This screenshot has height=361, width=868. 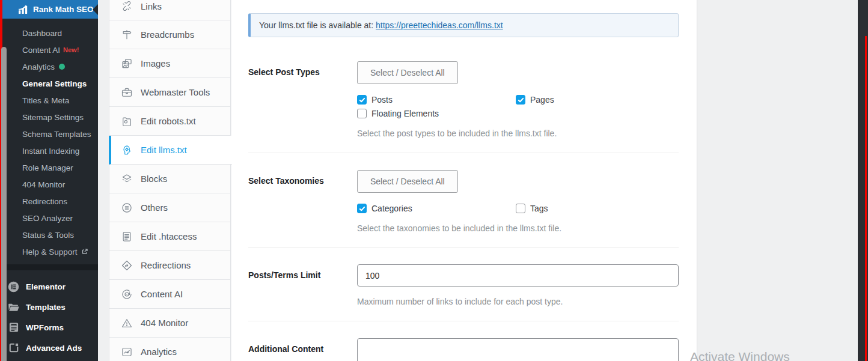 I want to click on status-dot-icon, so click(x=62, y=67).